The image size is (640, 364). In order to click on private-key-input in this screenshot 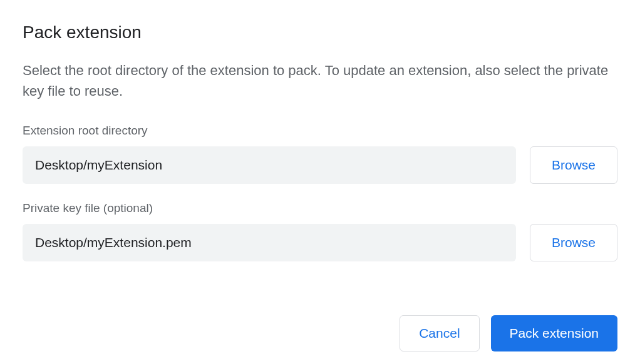, I will do `click(269, 243)`.